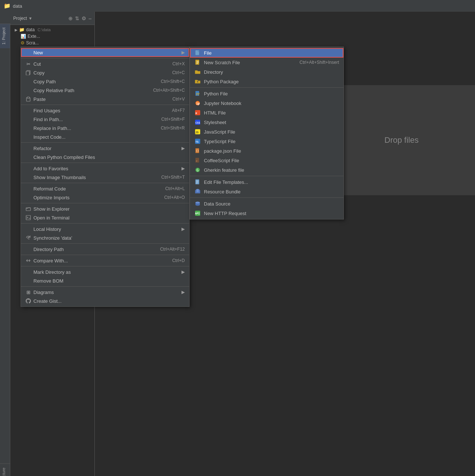 Image resolution: width=475 pixels, height=476 pixels. I want to click on minimize-icon: –, so click(90, 18).